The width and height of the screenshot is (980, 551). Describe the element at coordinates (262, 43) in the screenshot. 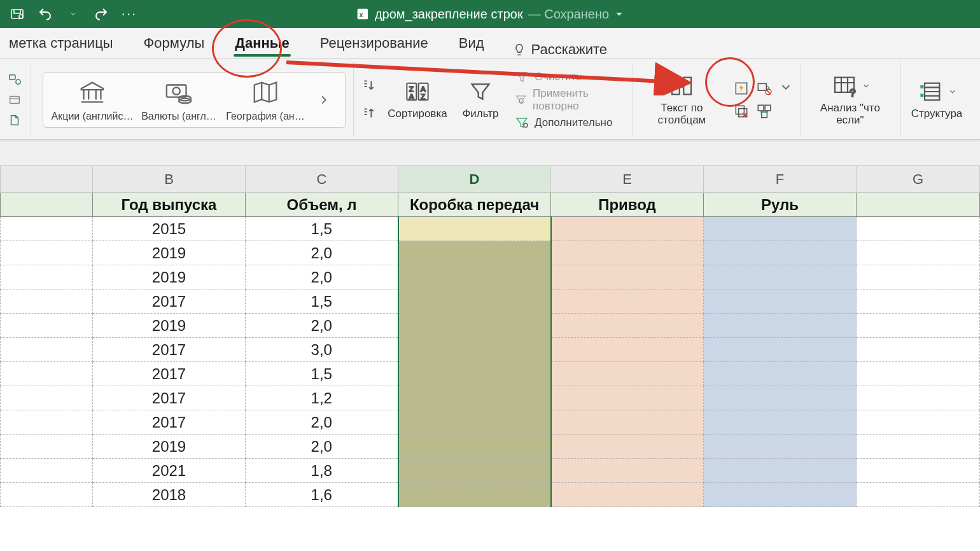

I see `tab-data: Данные` at that location.